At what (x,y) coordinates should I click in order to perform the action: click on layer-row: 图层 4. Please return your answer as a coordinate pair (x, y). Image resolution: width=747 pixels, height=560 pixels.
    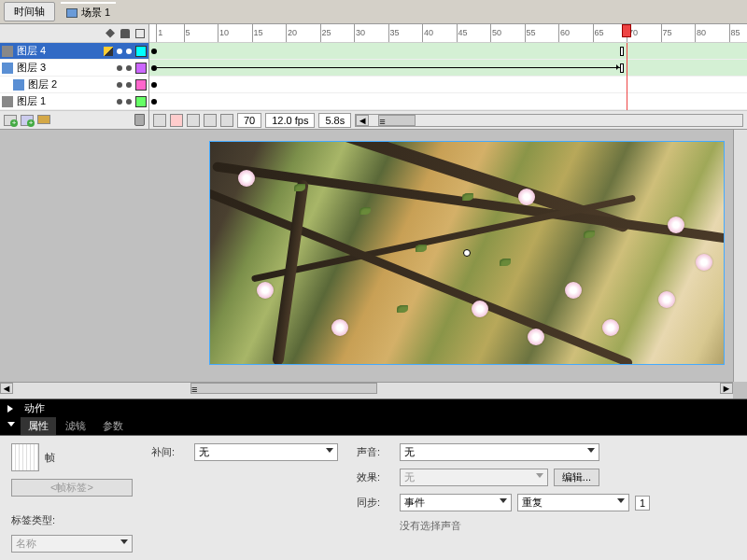
    Looking at the image, I should click on (75, 51).